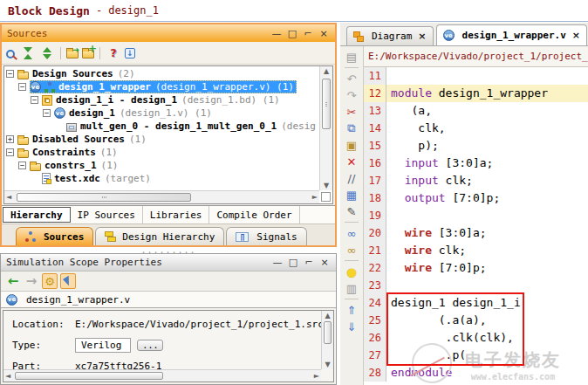 The image size is (588, 385). Describe the element at coordinates (352, 79) in the screenshot. I see `undo-icon: ↶` at that location.